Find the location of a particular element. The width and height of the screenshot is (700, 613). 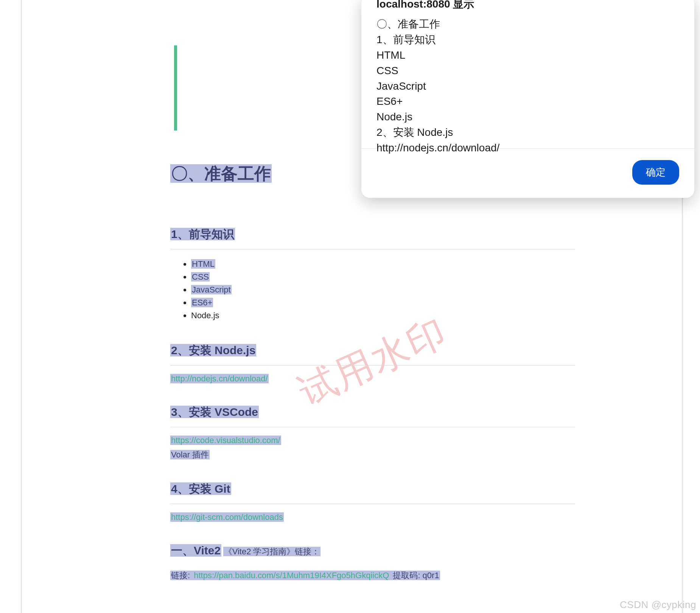

vite2-guide-label: 《Vite2 学习指南》链接： is located at coordinates (272, 552).